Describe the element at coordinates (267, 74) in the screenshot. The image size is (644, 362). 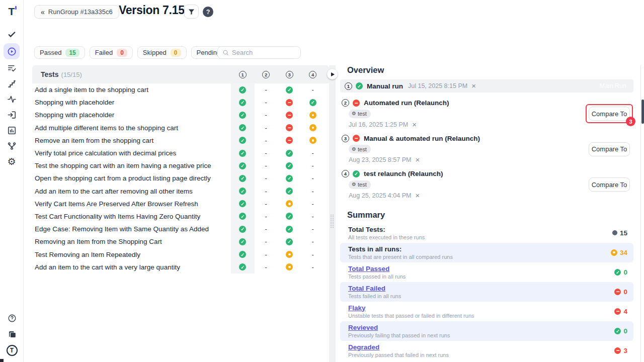
I see `run-column-header-2: 2` at that location.